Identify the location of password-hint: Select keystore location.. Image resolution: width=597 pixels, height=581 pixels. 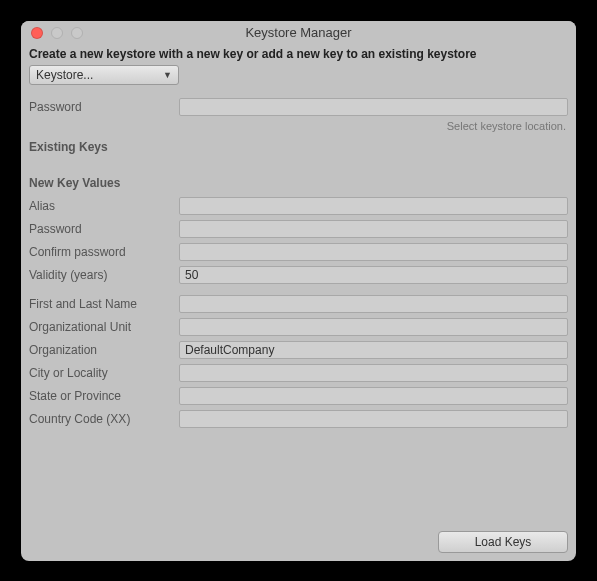
(298, 125).